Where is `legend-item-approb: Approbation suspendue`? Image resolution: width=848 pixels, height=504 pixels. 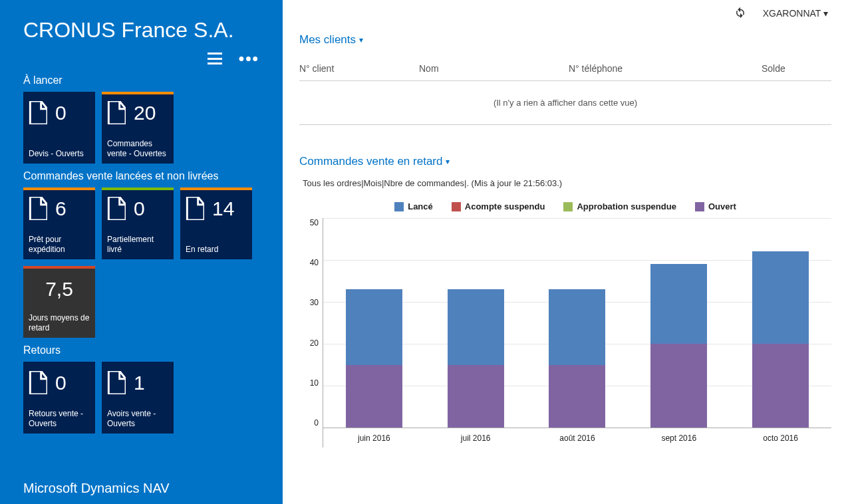 legend-item-approb: Approbation suspendue is located at coordinates (620, 206).